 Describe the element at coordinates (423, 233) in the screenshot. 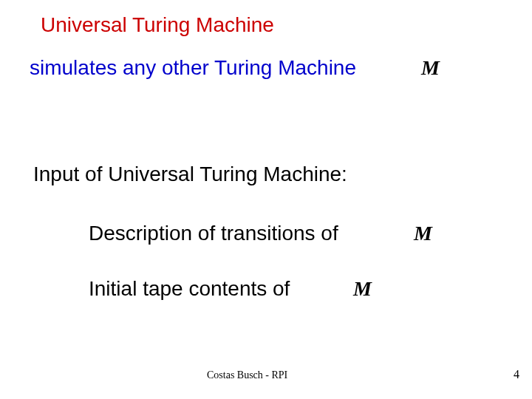

I see `math-symbol-m-2: M` at that location.